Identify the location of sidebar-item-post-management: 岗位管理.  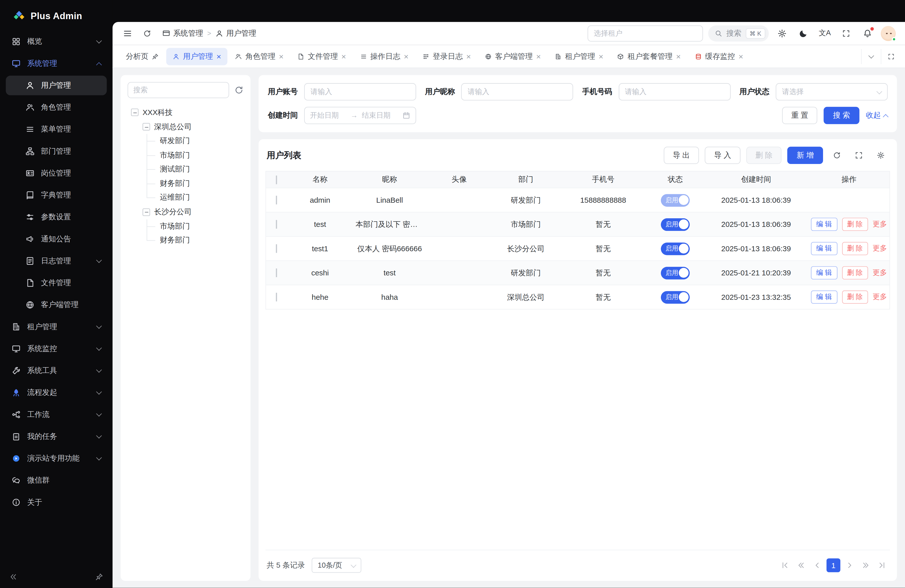
(56, 173).